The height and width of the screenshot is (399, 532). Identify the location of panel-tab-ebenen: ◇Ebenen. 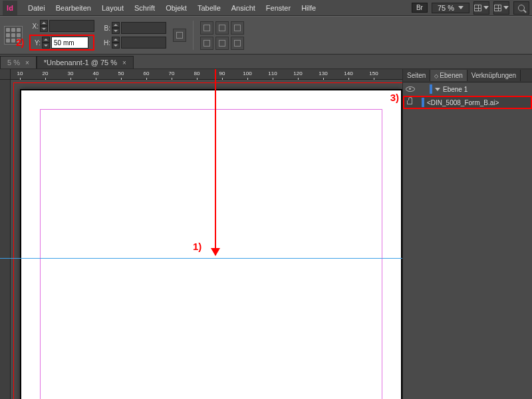
(448, 76).